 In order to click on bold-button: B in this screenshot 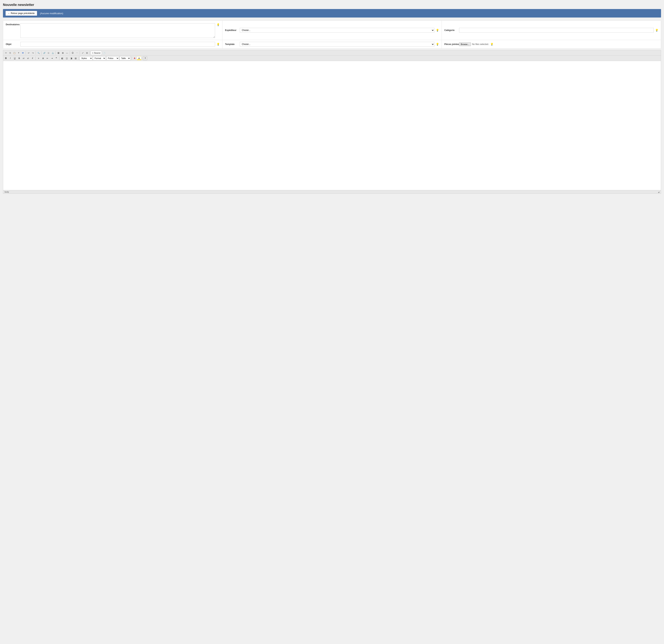, I will do `click(6, 58)`.